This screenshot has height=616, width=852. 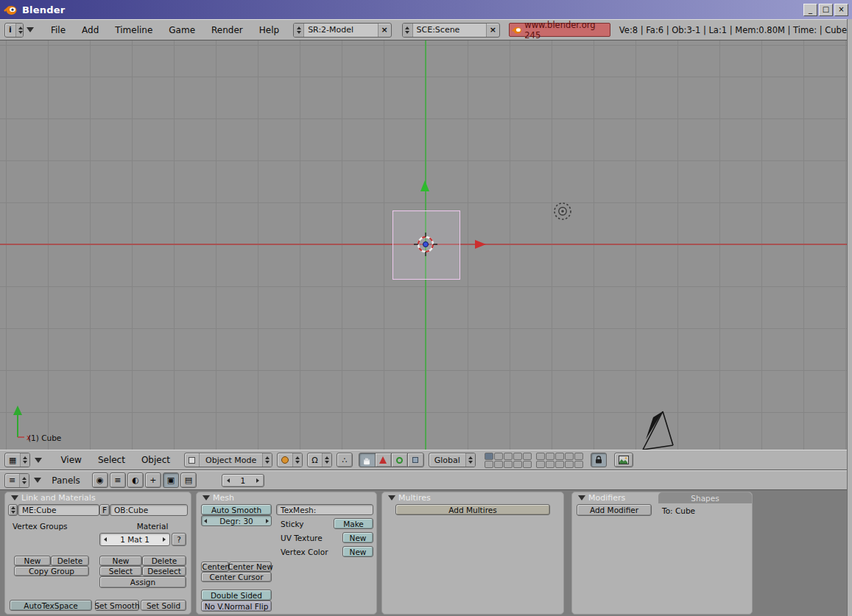 What do you see at coordinates (215, 567) in the screenshot?
I see `center-button: Center` at bounding box center [215, 567].